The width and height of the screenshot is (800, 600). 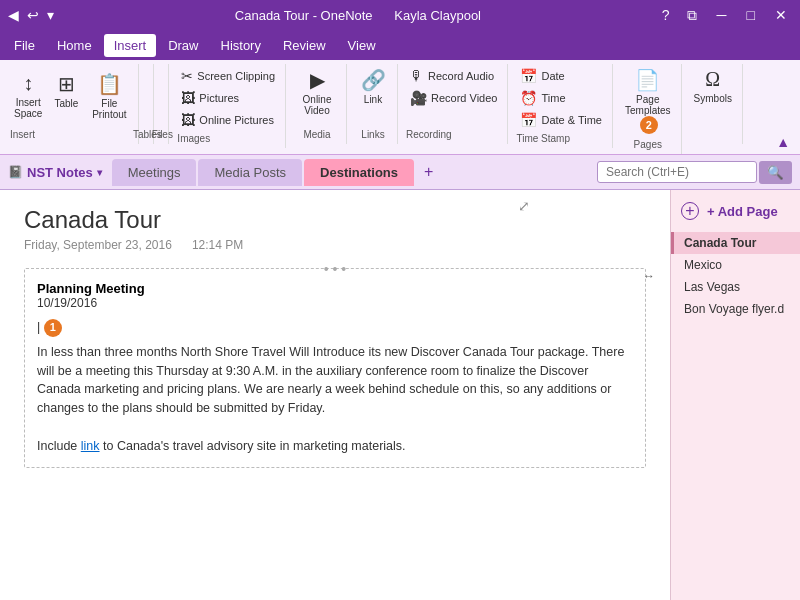 I want to click on media-buttons: ▶ Online Video, so click(x=317, y=96).